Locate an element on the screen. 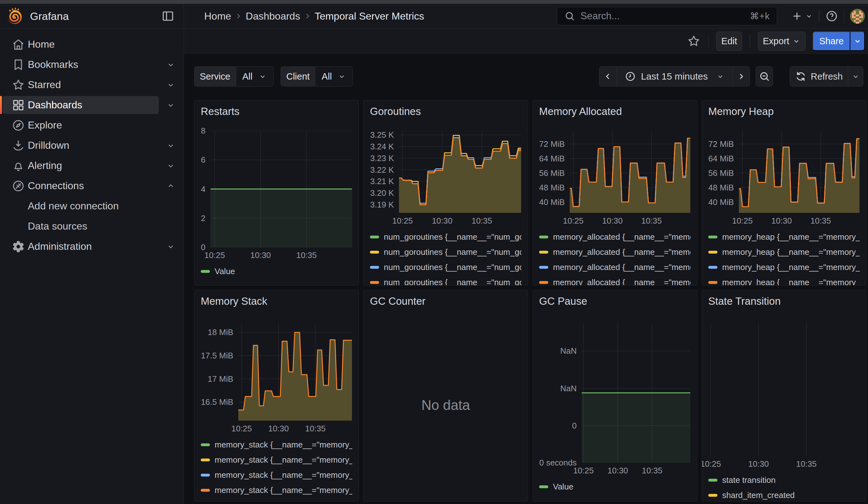  sidebar-item-data-sources: Data sources is located at coordinates (92, 226).